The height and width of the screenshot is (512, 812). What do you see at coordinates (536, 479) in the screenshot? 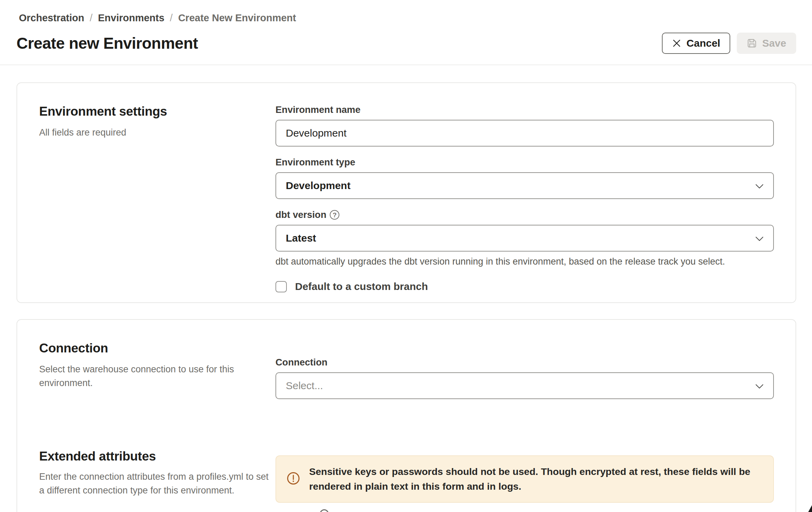
I see `warning-text: Sensitive keys or passwords should not b…` at bounding box center [536, 479].